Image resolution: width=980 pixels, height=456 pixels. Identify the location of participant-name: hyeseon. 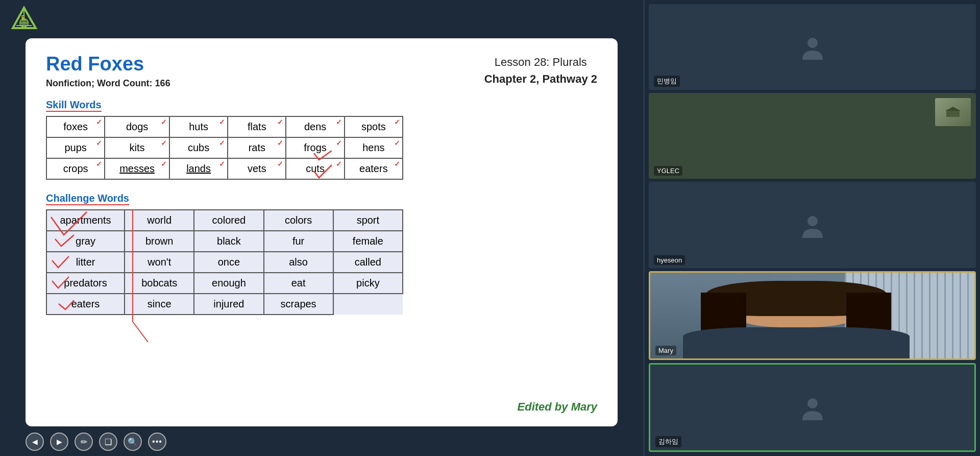
(670, 260).